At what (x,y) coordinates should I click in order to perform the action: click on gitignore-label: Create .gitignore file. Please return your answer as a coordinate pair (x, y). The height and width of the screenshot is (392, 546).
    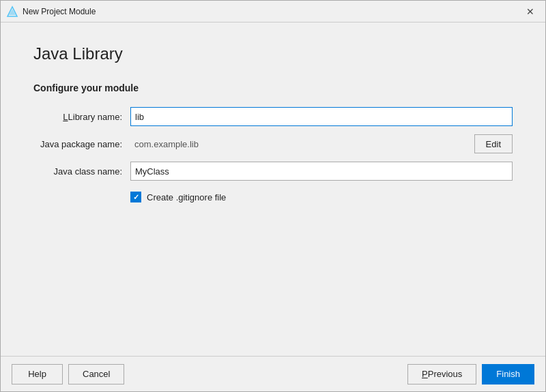
    Looking at the image, I should click on (186, 198).